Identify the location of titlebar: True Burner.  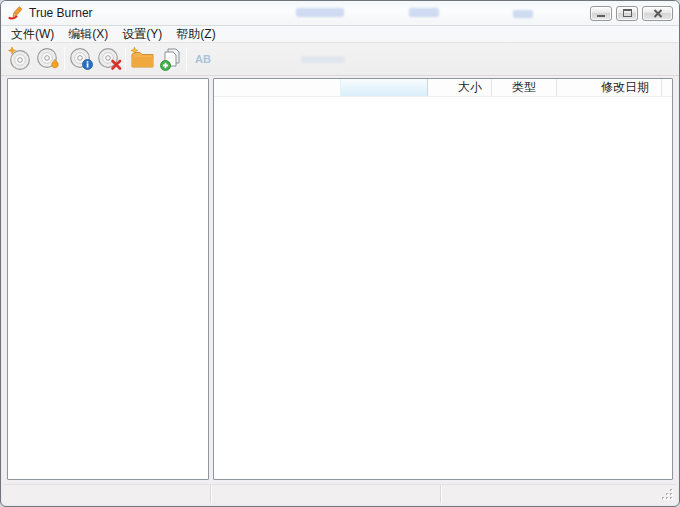
(340, 14).